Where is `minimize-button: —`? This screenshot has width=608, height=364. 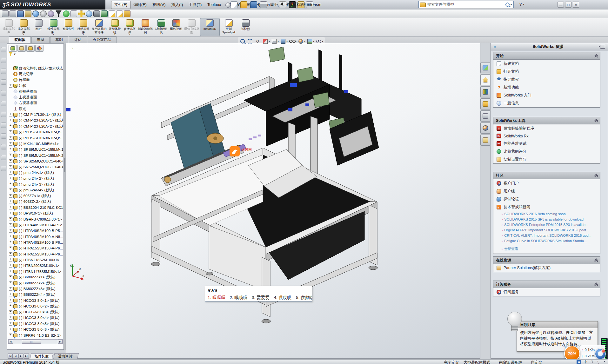 minimize-button: — is located at coordinates (561, 4).